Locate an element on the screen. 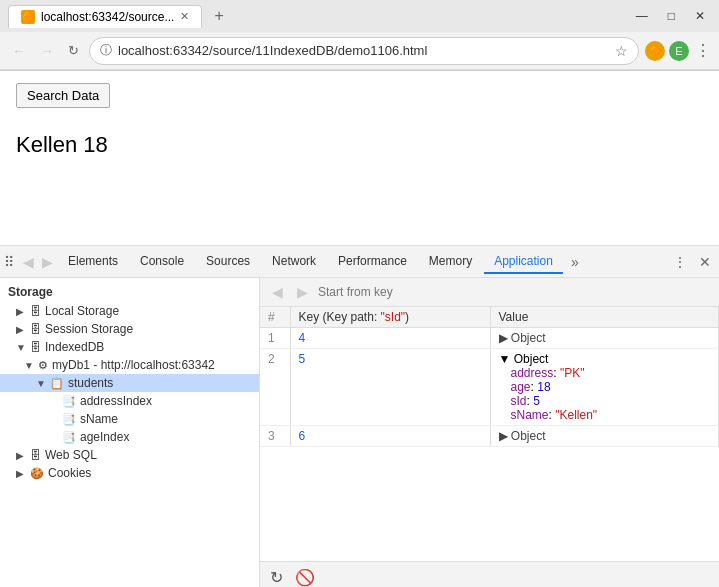 The width and height of the screenshot is (719, 587). table-row: 2 5 ▼ Object address: "PK" age: 18 is located at coordinates (490, 388).